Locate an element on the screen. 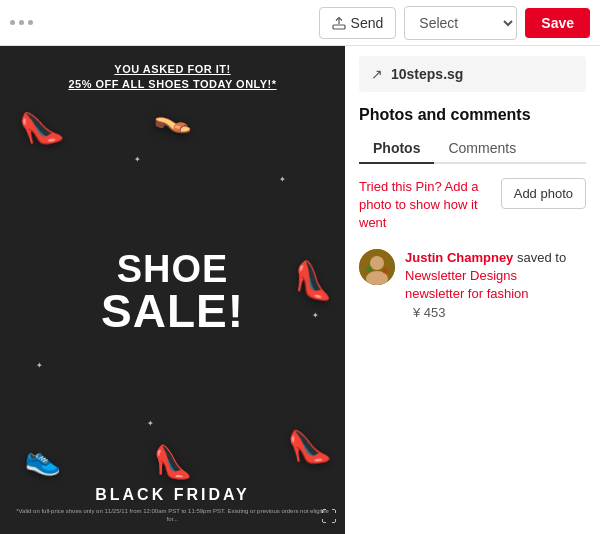 Image resolution: width=600 pixels, height=534 pixels. user-row: Justin Champney saved to Newsletter Desi… is located at coordinates (472, 285).